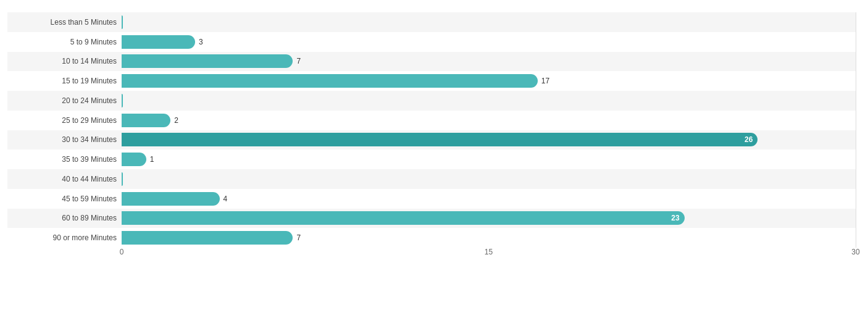 The width and height of the screenshot is (868, 323). What do you see at coordinates (489, 140) in the screenshot?
I see `bar-track: 26` at bounding box center [489, 140].